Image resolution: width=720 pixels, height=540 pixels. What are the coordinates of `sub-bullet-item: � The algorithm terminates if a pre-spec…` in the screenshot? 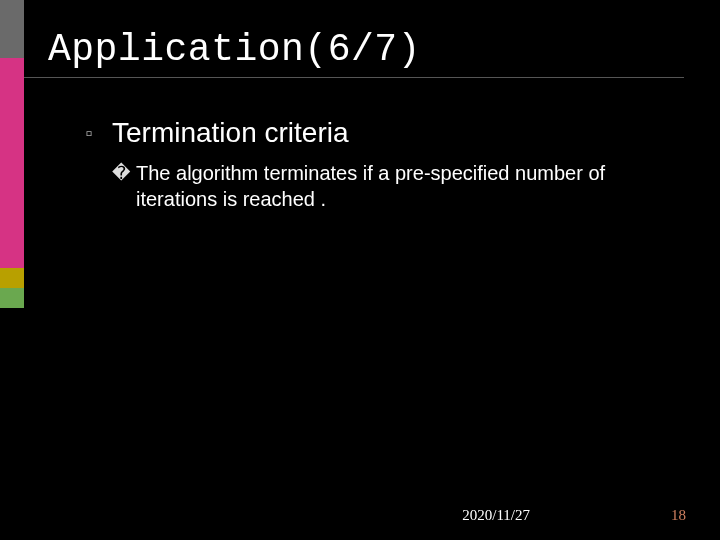 It's located at (376, 186).